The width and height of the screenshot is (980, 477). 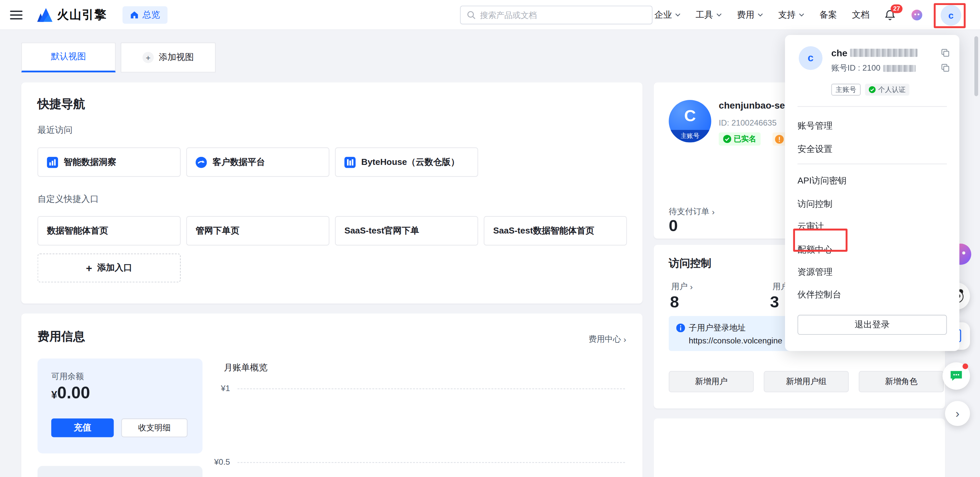 I want to click on nav-menu-billing: 费用, so click(x=750, y=15).